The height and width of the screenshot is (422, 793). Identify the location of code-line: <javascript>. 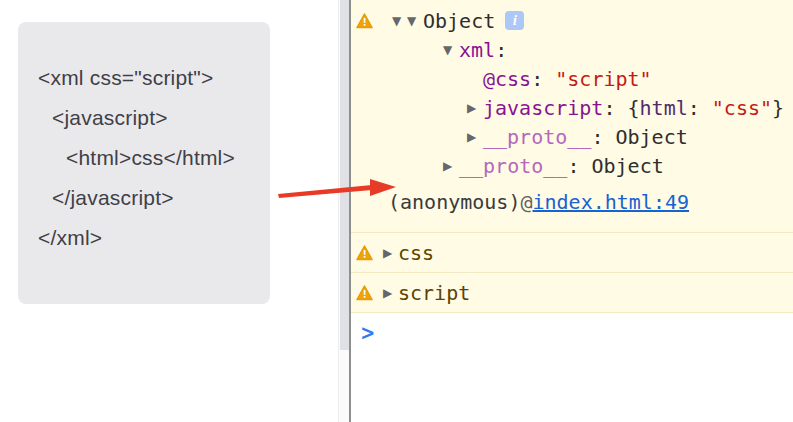
(161, 118).